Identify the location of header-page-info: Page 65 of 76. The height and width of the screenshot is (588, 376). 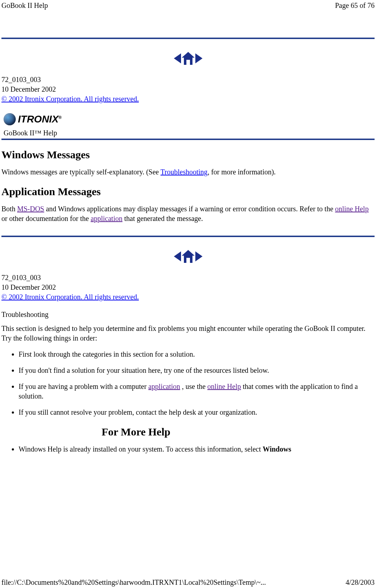
(355, 6).